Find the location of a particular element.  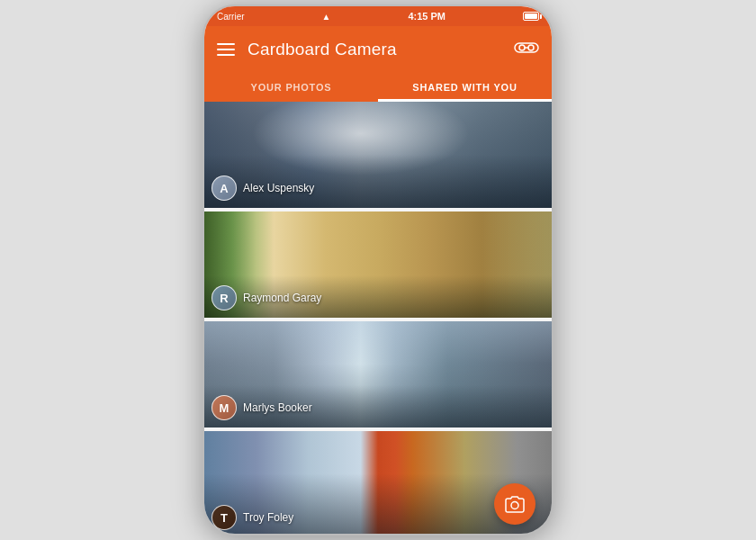

wifi-icon: ▲ is located at coordinates (327, 16).